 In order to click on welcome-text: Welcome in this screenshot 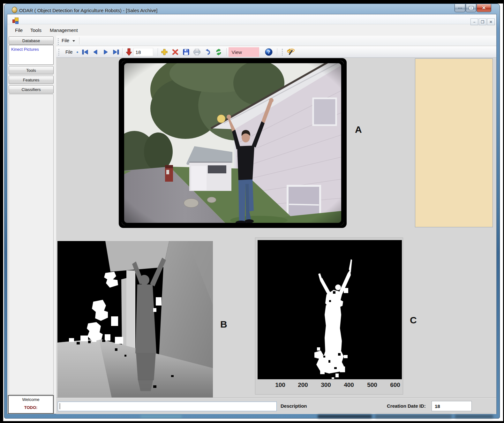, I will do `click(31, 400)`.